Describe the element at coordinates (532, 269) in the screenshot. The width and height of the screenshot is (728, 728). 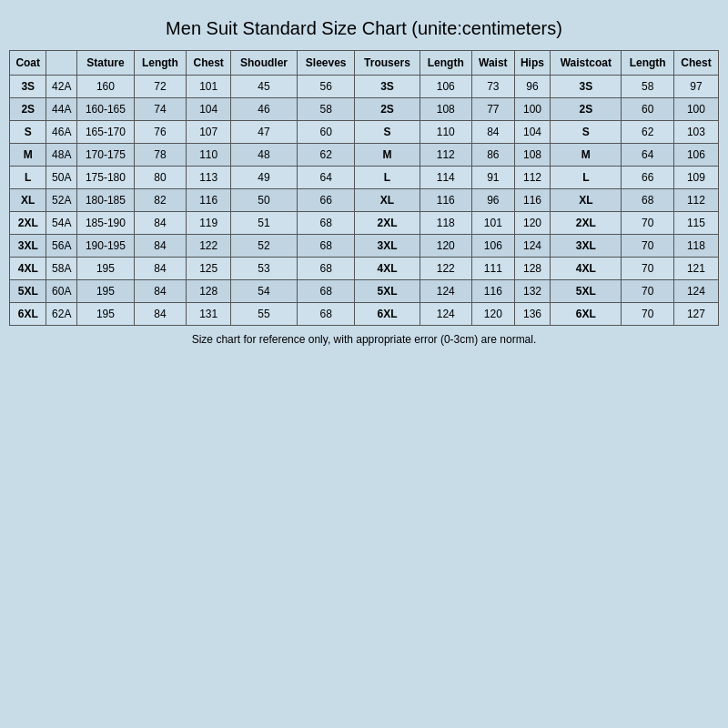
I see `table-cell: 128` at that location.